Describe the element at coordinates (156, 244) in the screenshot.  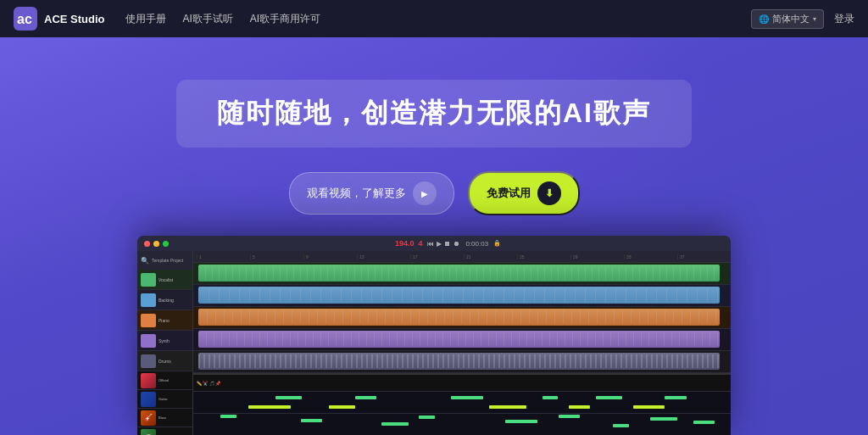
I see `window-minimize-dot` at that location.